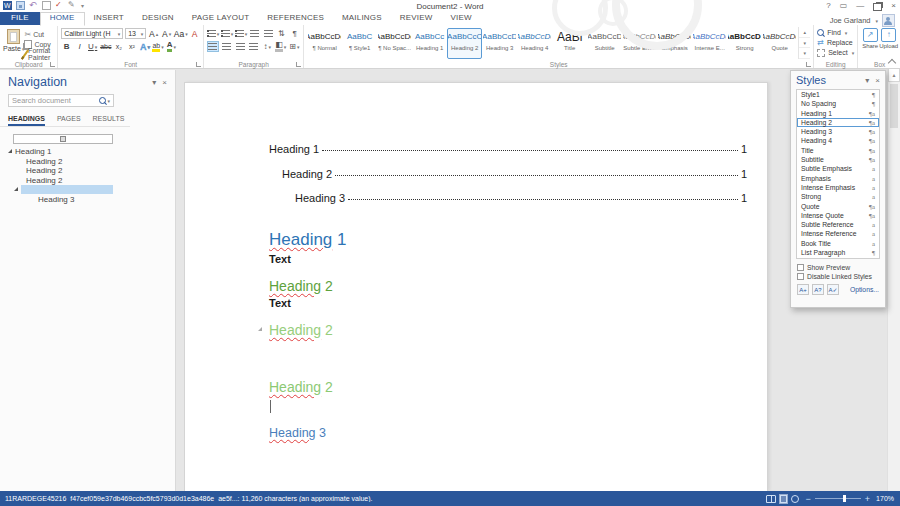  What do you see at coordinates (888, 44) in the screenshot?
I see `upload-button: ↑Upload` at bounding box center [888, 44].